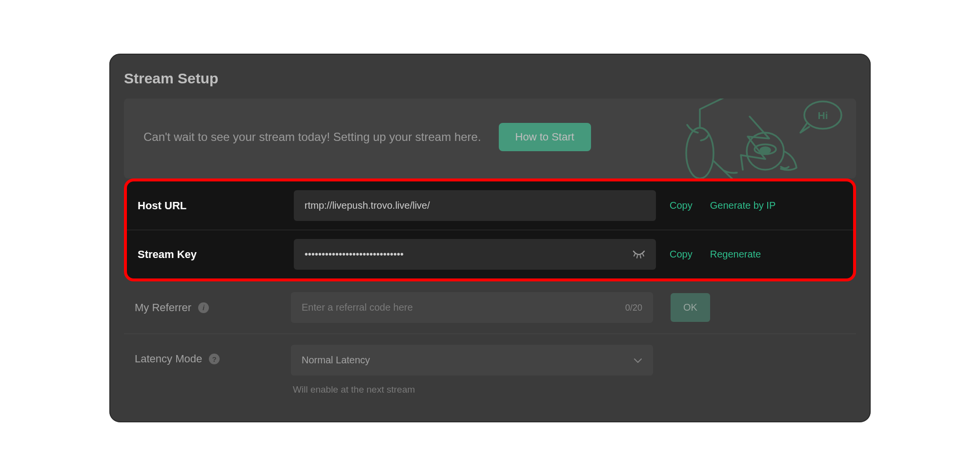  Describe the element at coordinates (208, 308) in the screenshot. I see `referrer-label-area: My Referrer i` at that location.